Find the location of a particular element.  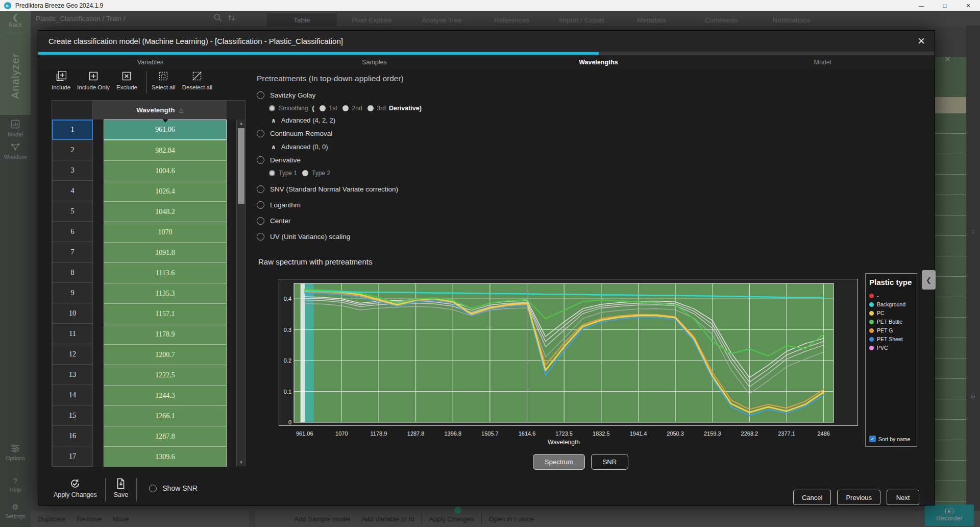

wavelength-value-cell: 1157.1 is located at coordinates (165, 314).